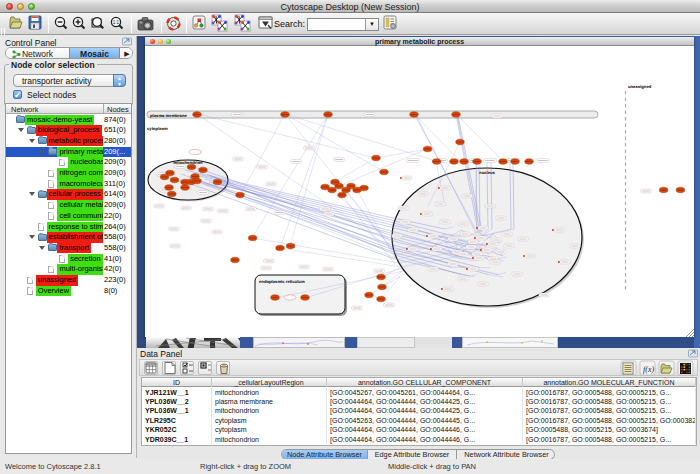  Describe the element at coordinates (158, 128) in the screenshot. I see `svg-text: cytoplasm` at that location.